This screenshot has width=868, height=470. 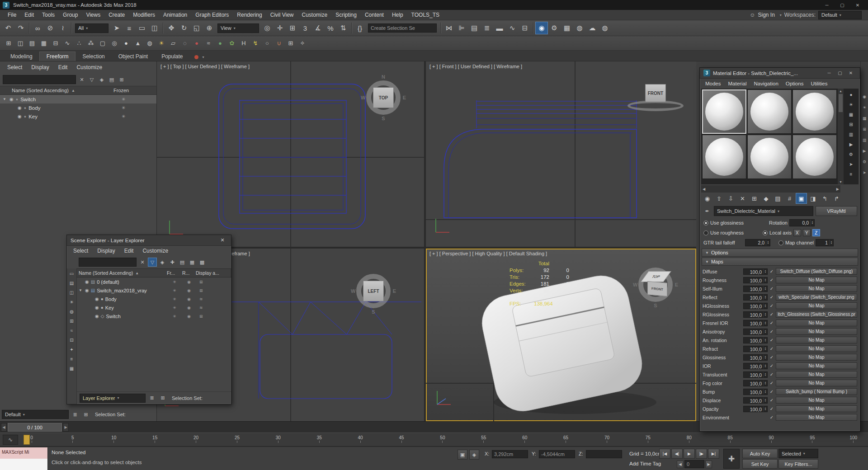 I want to click on menu-item: Scripting, so click(x=346, y=15).